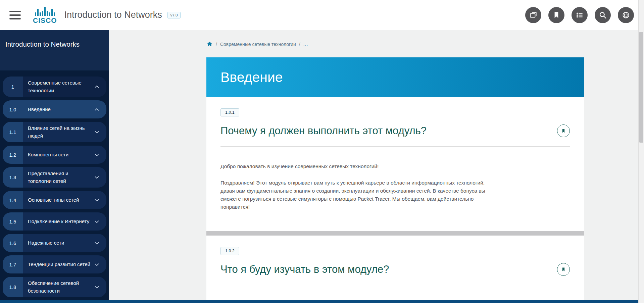  What do you see at coordinates (230, 251) in the screenshot?
I see `section-number-badge: 1.0.2` at bounding box center [230, 251].